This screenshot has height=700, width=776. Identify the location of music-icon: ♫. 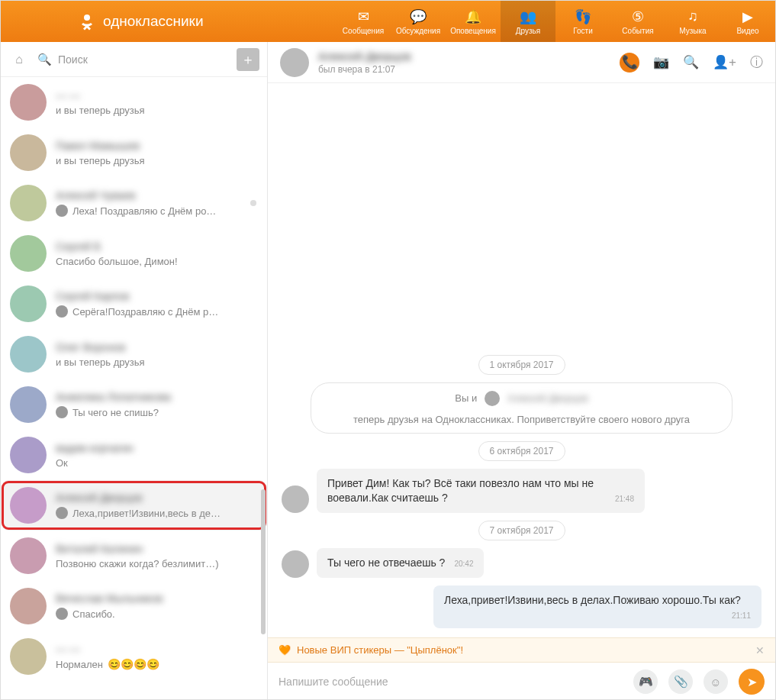
(693, 17).